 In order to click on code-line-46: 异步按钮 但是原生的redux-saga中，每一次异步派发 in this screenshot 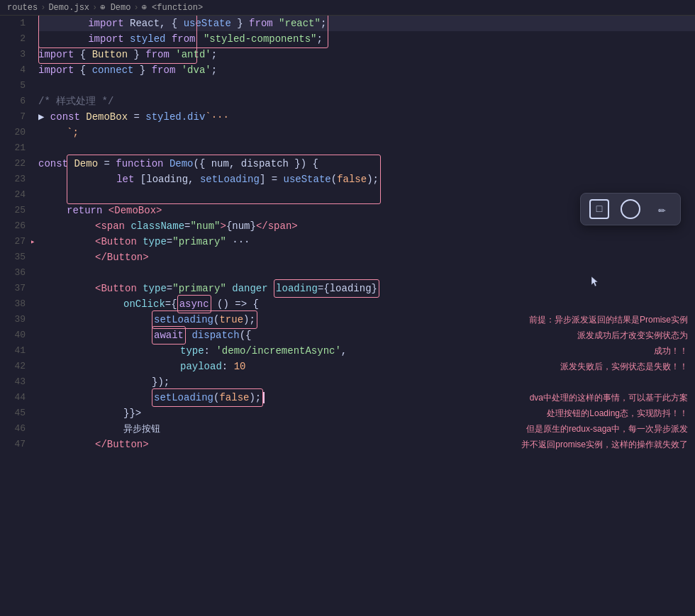, I will do `click(367, 429)`.